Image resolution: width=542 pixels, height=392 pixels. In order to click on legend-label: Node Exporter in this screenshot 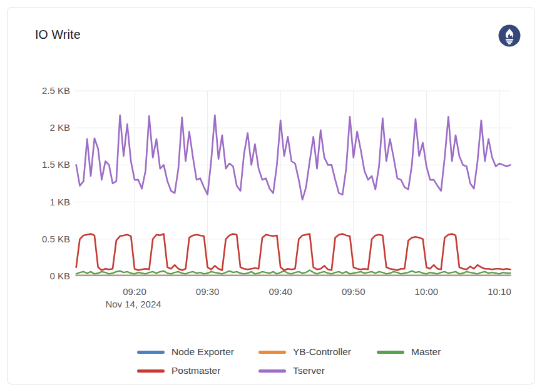, I will do `click(203, 352)`.